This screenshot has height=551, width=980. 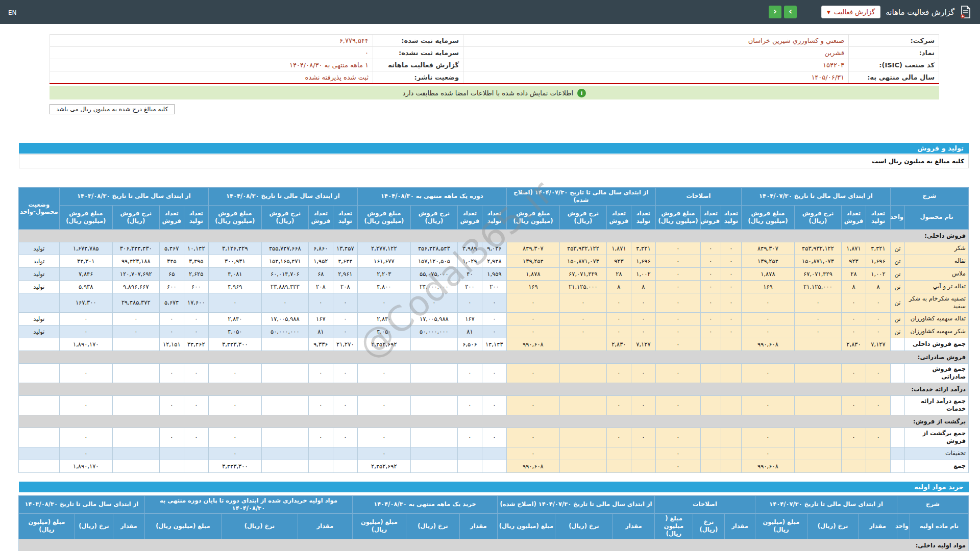 I want to click on value-cell: ۵۵,۰۷۵,۰۰۰, so click(x=434, y=273).